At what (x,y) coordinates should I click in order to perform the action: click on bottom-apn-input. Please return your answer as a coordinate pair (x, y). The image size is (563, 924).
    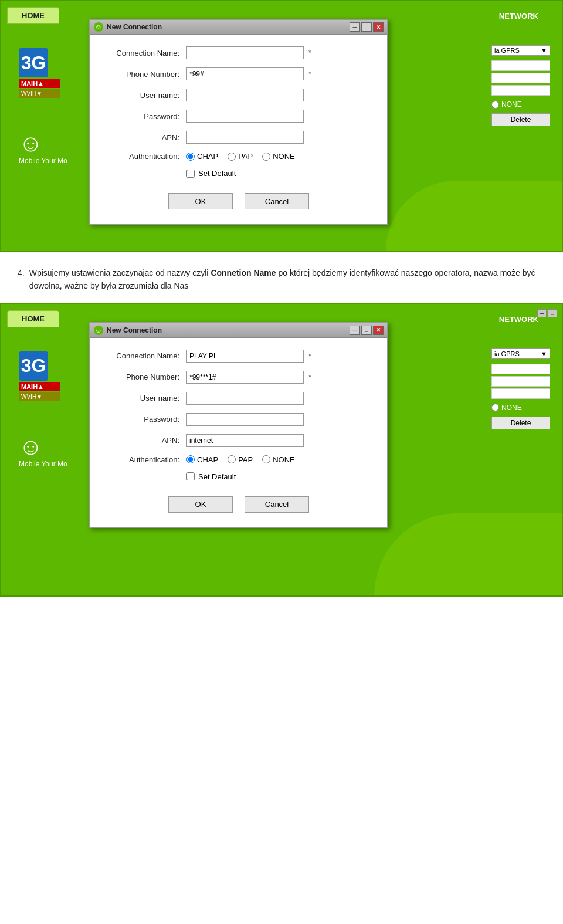
    Looking at the image, I should click on (245, 441).